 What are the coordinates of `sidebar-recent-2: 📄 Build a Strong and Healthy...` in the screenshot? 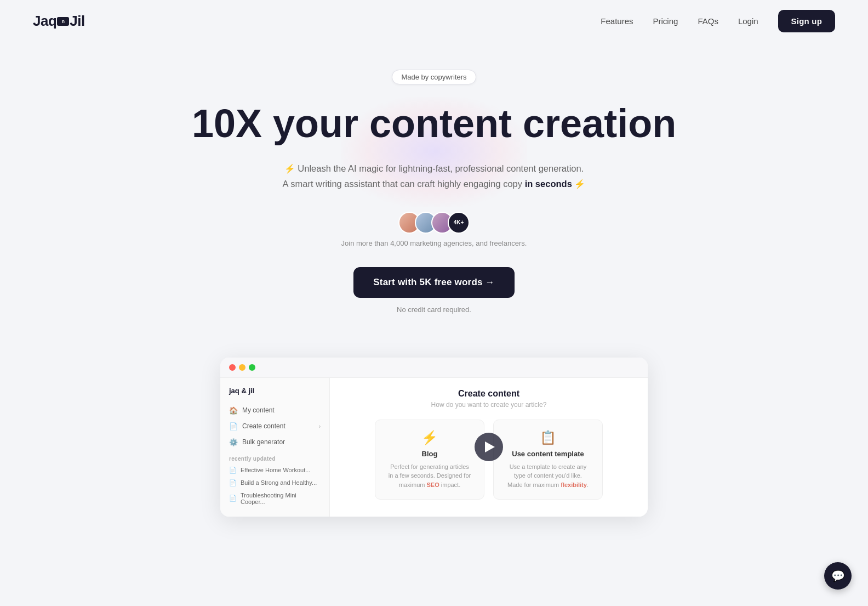 It's located at (275, 483).